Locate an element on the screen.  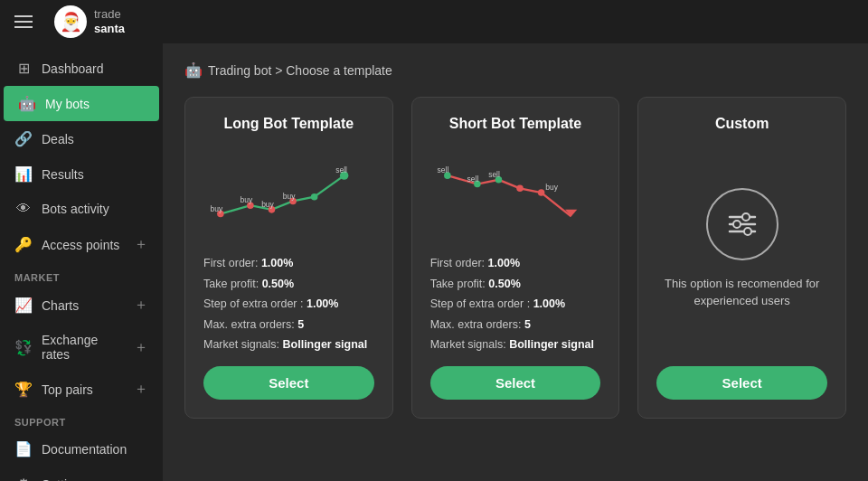
sidebar-item-documentation: 📄 Documentation is located at coordinates (81, 448).